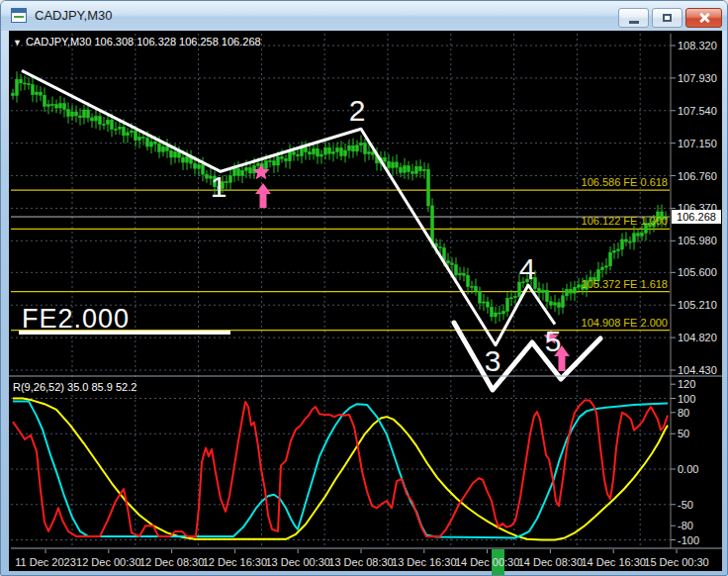 The image size is (728, 576). What do you see at coordinates (19, 16) in the screenshot?
I see `window-icon` at bounding box center [19, 16].